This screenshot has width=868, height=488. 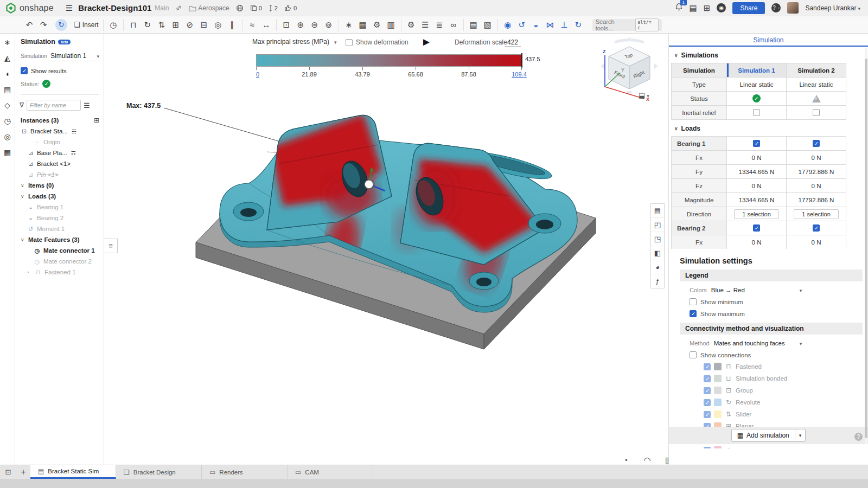 What do you see at coordinates (776, 8) in the screenshot?
I see `help-menu-icon: ?` at bounding box center [776, 8].